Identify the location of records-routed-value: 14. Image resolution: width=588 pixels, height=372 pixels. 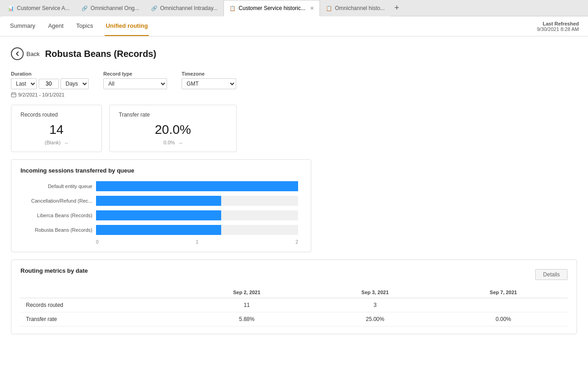
(56, 130).